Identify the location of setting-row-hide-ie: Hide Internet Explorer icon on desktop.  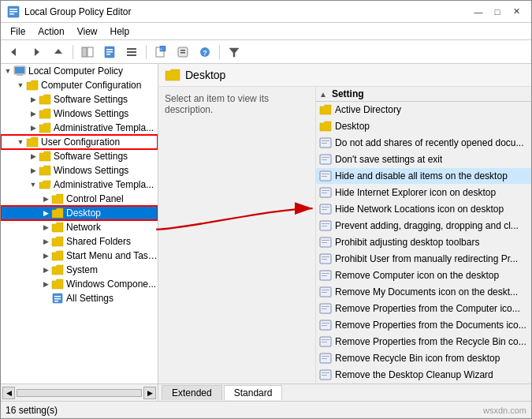
(424, 193).